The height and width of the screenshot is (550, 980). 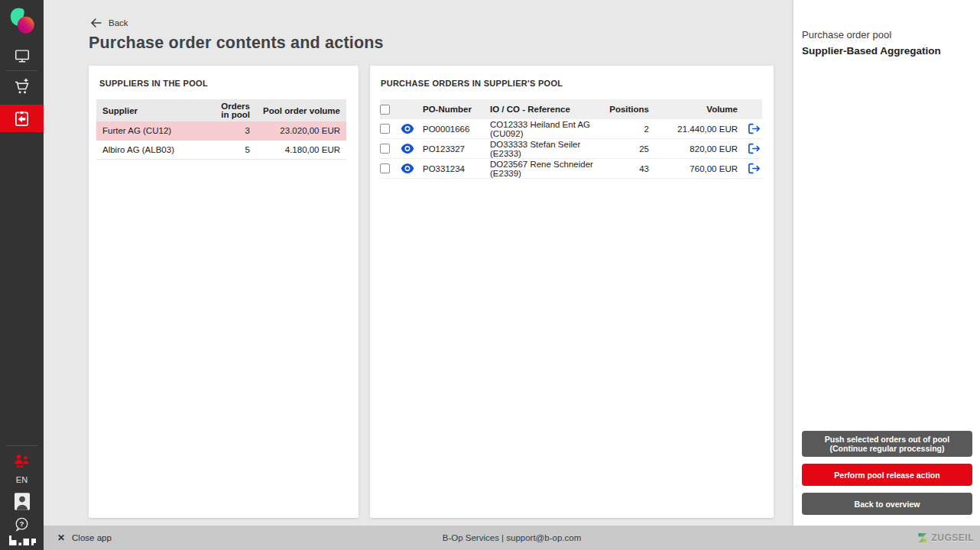 What do you see at coordinates (110, 23) in the screenshot?
I see `back-button: Back` at bounding box center [110, 23].